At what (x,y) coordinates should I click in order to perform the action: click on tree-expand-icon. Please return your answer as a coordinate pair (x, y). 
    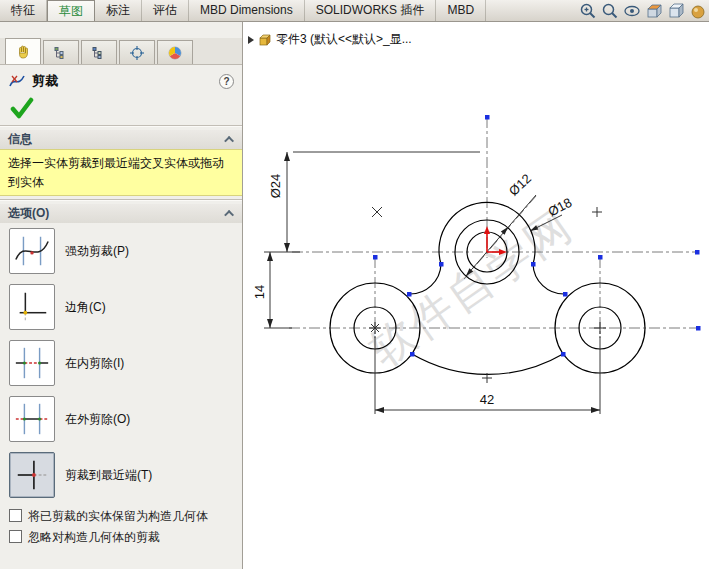
    Looking at the image, I should click on (251, 40).